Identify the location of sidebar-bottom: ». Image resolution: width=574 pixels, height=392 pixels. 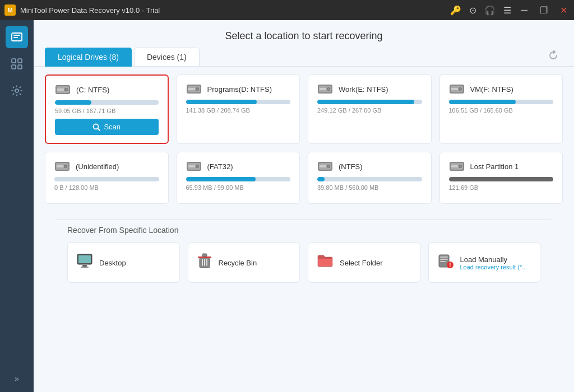
(17, 379).